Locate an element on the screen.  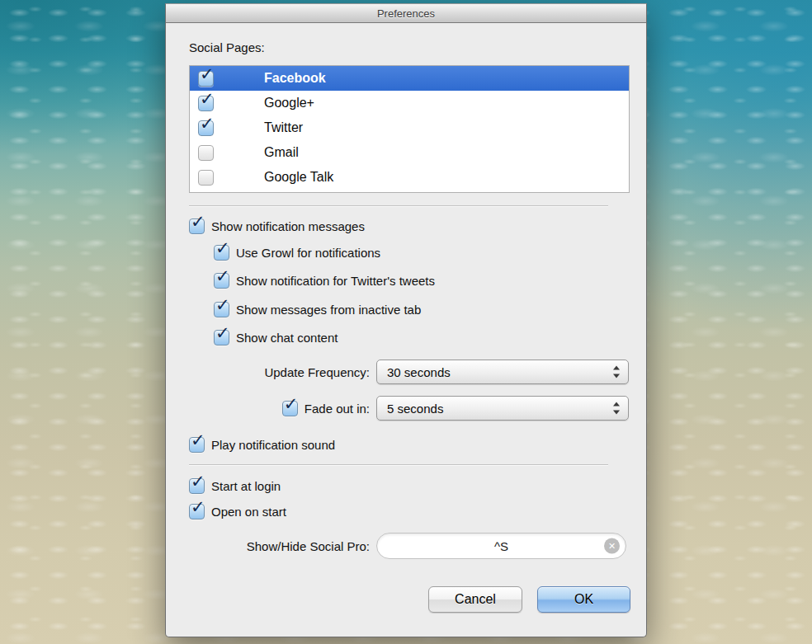
use-growl-checkbox: ✓ is located at coordinates (221, 252).